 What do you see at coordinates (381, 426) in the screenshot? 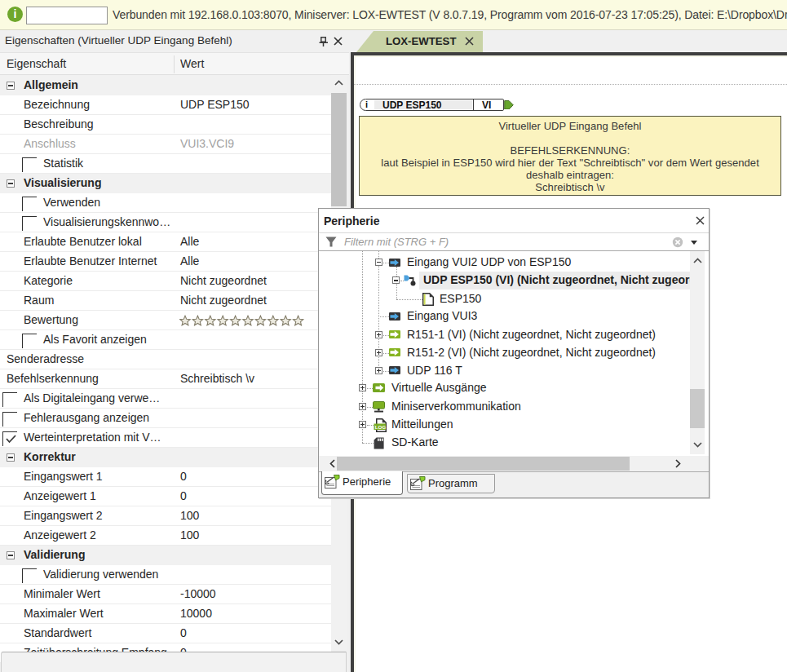
I see `svg-text: LOG` at bounding box center [381, 426].